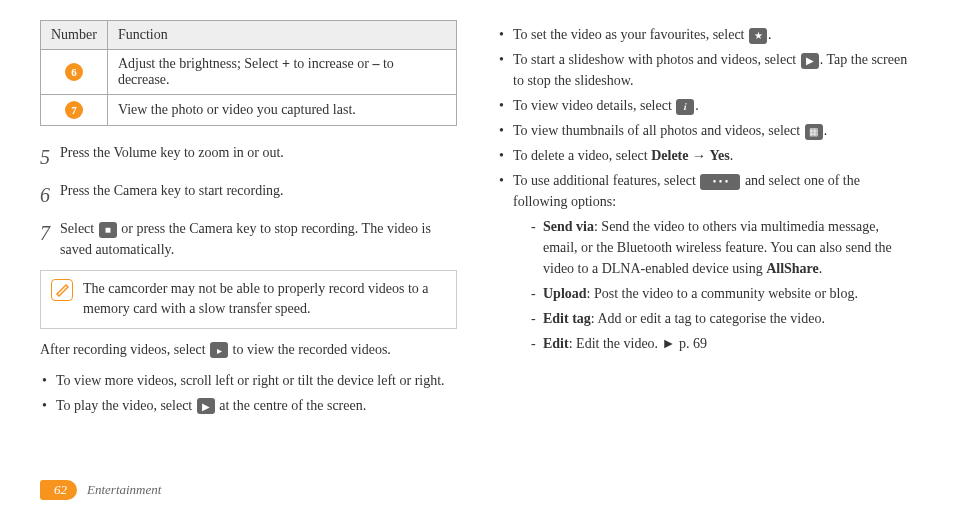  I want to click on page-footer: 62 Entertainment, so click(100, 490).